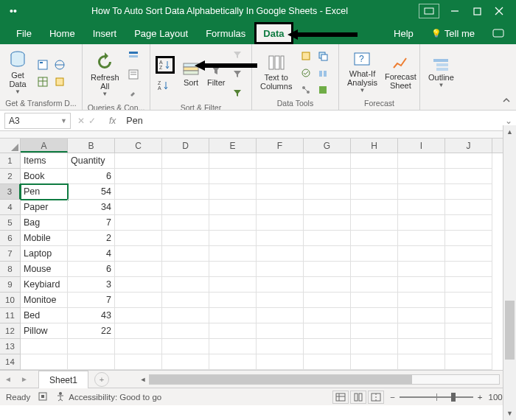 The width and height of the screenshot is (516, 420). What do you see at coordinates (44, 332) in the screenshot?
I see `cell: Pillow` at bounding box center [44, 332].